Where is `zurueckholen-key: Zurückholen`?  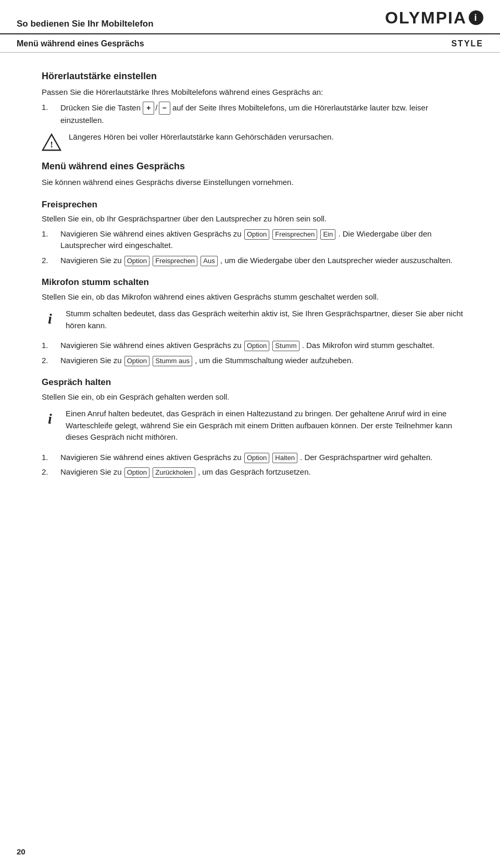 zurueckholen-key: Zurückholen is located at coordinates (174, 473).